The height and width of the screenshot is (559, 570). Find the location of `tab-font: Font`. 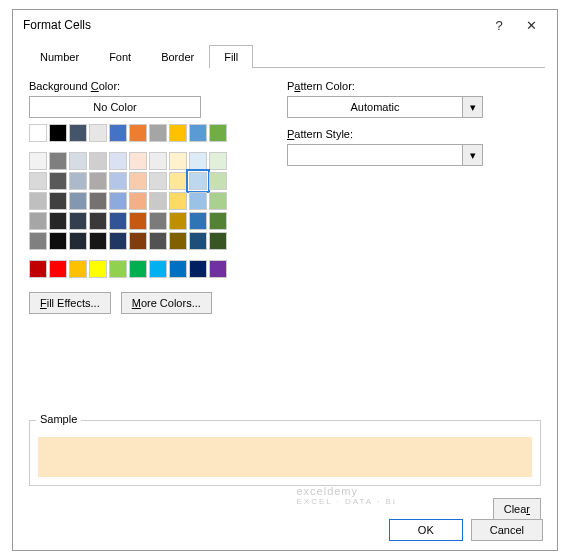

tab-font: Font is located at coordinates (120, 56).